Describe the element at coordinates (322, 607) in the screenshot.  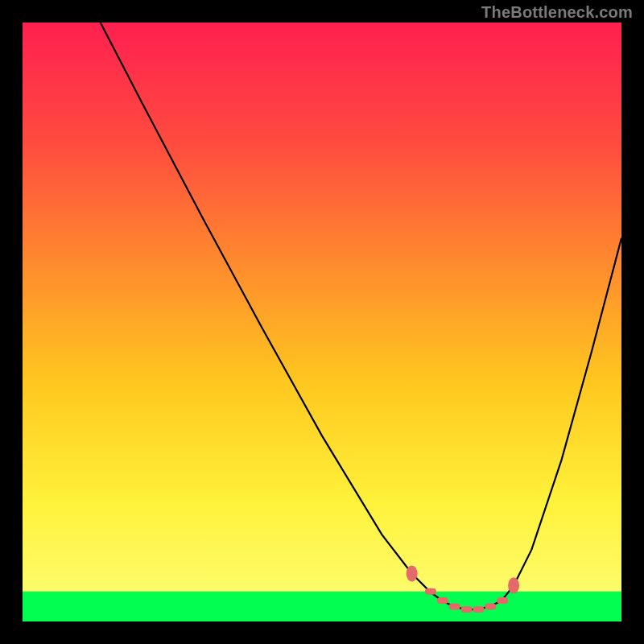
I see `green-zone` at that location.